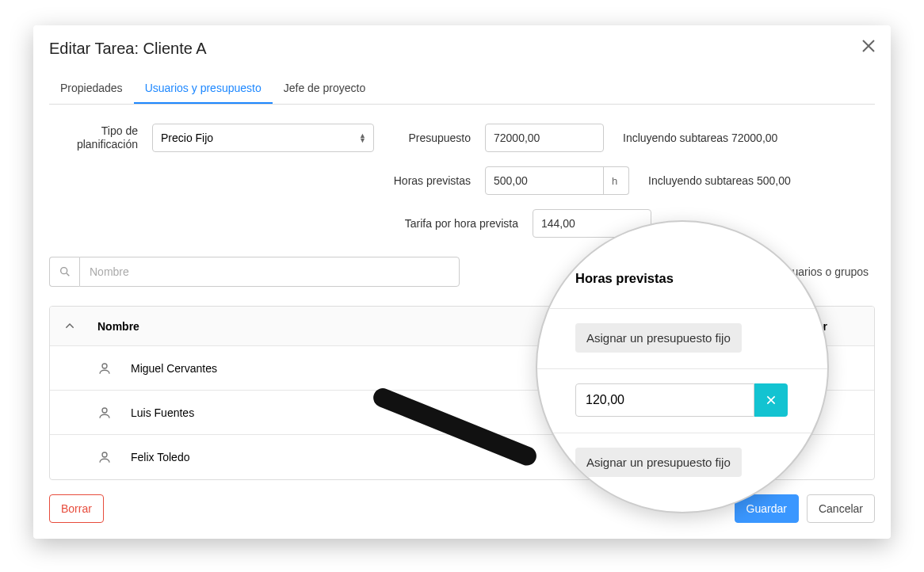 This screenshot has width=924, height=572. Describe the element at coordinates (160, 457) in the screenshot. I see `user-name: Felix Toledo` at that location.